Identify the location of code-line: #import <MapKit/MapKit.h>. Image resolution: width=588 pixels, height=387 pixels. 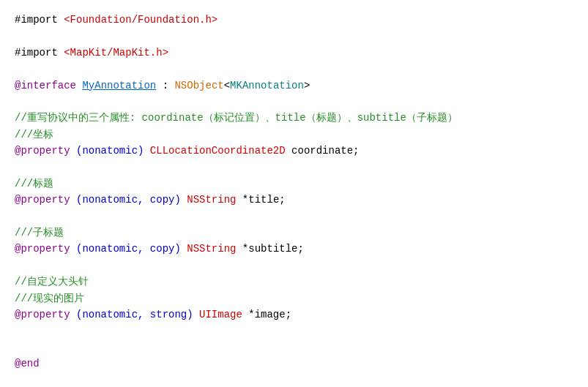
(294, 53).